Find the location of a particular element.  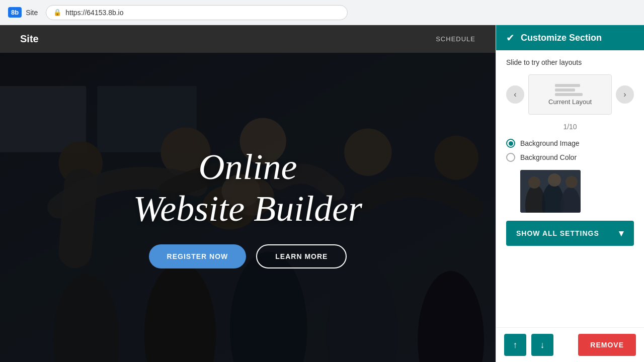

tab-label: Site is located at coordinates (32, 13).